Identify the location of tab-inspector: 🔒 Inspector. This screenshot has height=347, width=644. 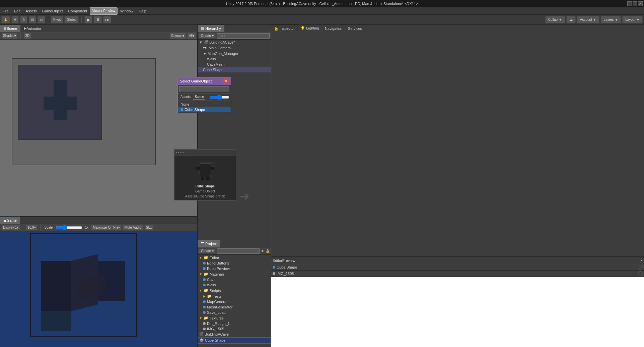
(285, 28).